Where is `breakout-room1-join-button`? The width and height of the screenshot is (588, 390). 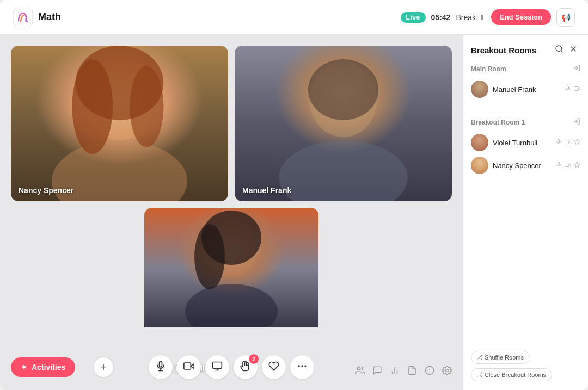 breakout-room1-join-button is located at coordinates (577, 122).